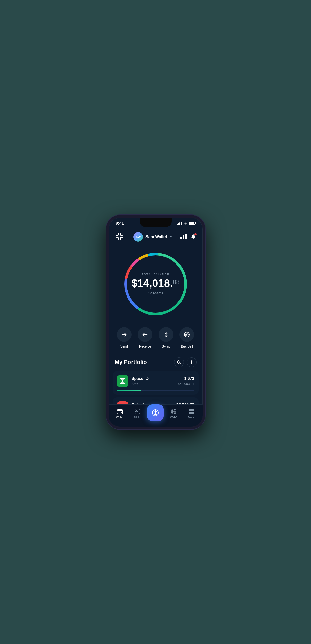 The image size is (311, 644). Describe the element at coordinates (187, 346) in the screenshot. I see `buysell-label: Buy/Sell` at that location.